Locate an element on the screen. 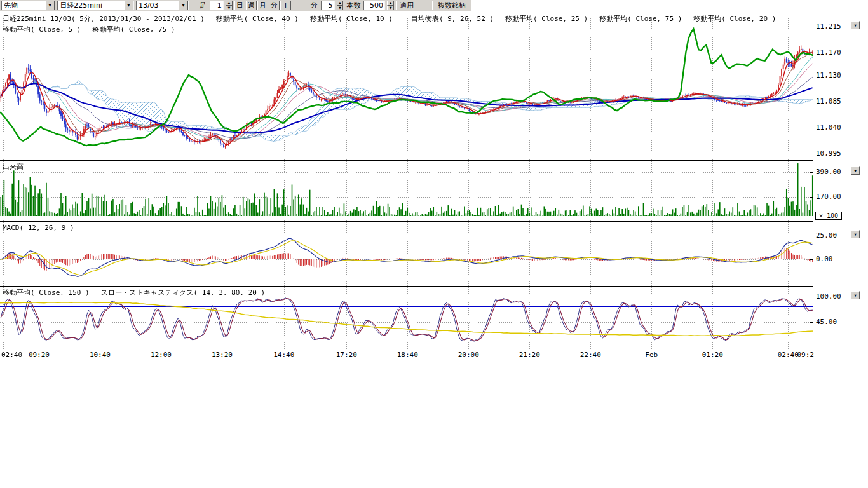 This screenshot has width=868, height=488. y-axis-tick-label: 0.00 is located at coordinates (825, 259).